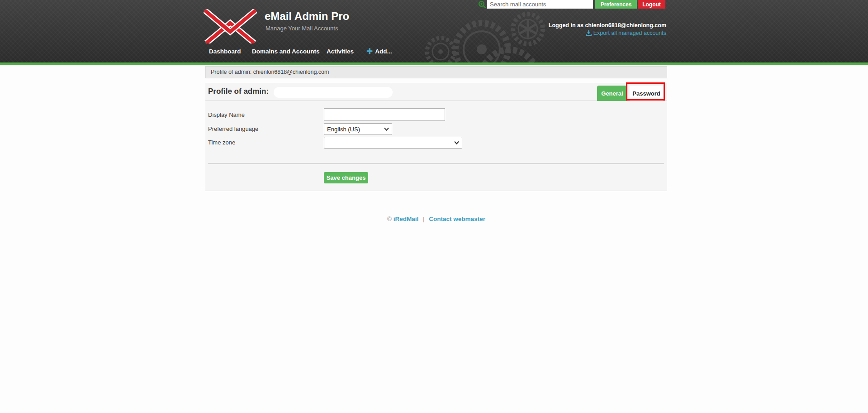 The height and width of the screenshot is (413, 868). Describe the element at coordinates (346, 178) in the screenshot. I see `save-changes-button: Save changes` at that location.